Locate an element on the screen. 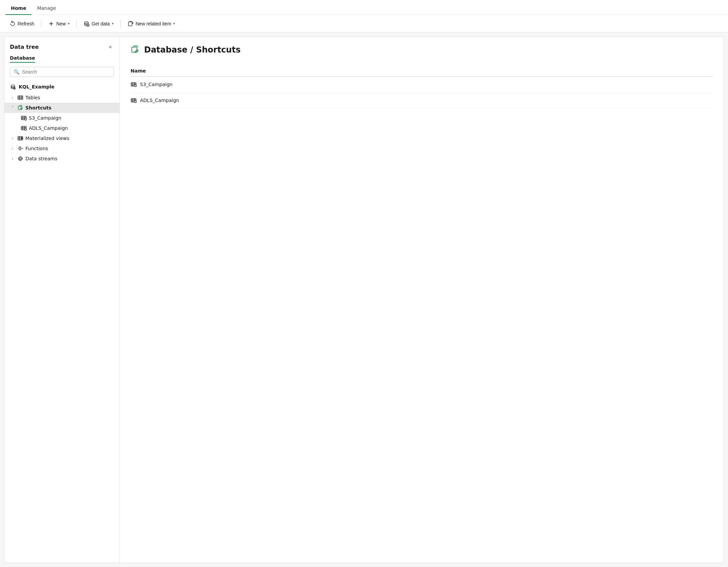  tables-row: › Tables is located at coordinates (62, 98).